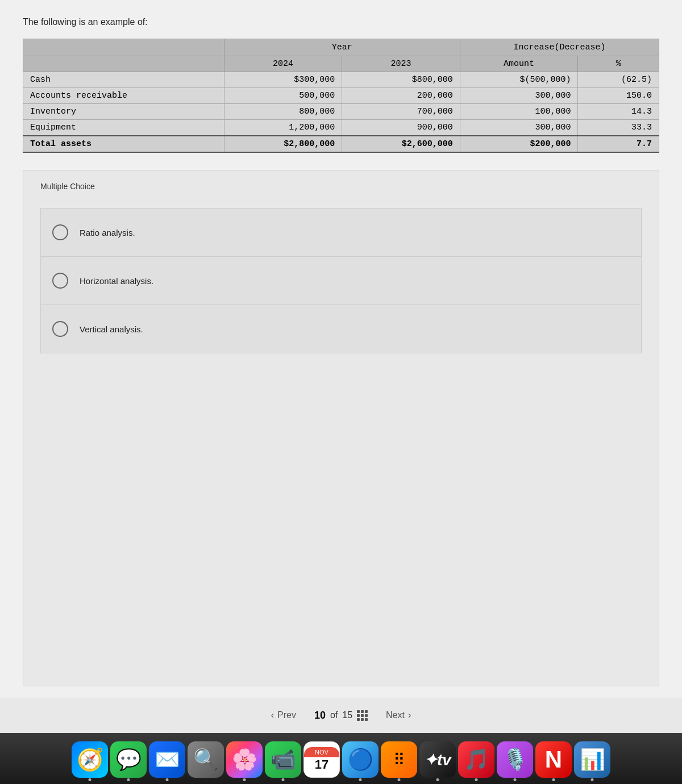  What do you see at coordinates (124, 64) in the screenshot?
I see `th-accounts-sub` at bounding box center [124, 64].